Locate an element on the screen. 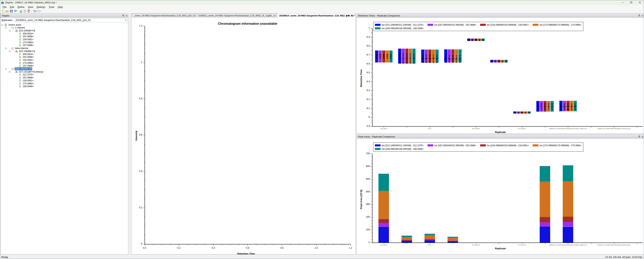 The width and height of the screenshot is (644, 259). save-button is located at coordinates (11, 11).